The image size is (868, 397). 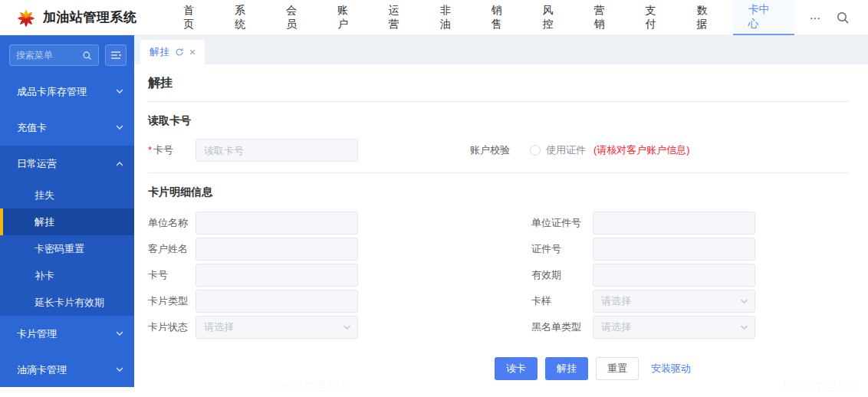 What do you see at coordinates (49, 55) in the screenshot?
I see `sidebar-search-input` at bounding box center [49, 55].